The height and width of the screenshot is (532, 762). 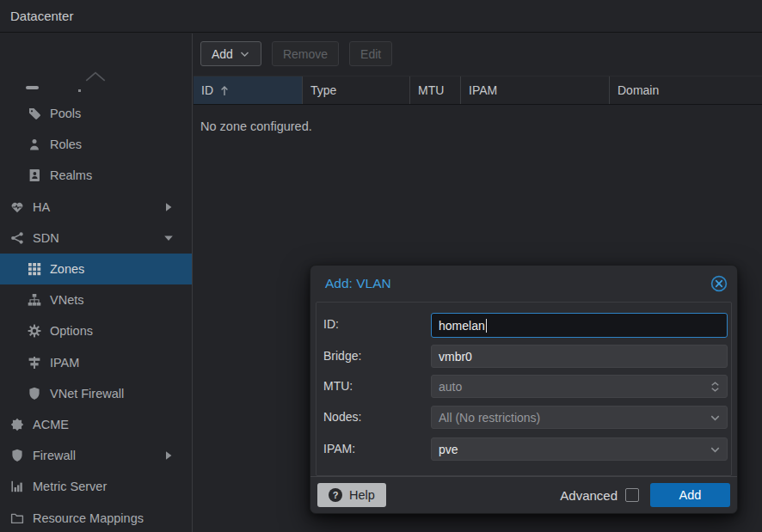 I want to click on sidebar-item-resource-mappings: Resource Mappings, so click(x=96, y=517).